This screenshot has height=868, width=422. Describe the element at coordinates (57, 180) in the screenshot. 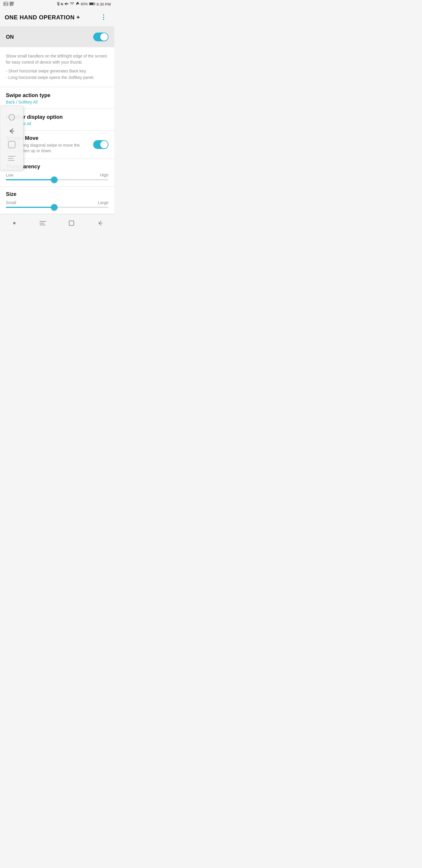

I see `transparency-slider` at that location.